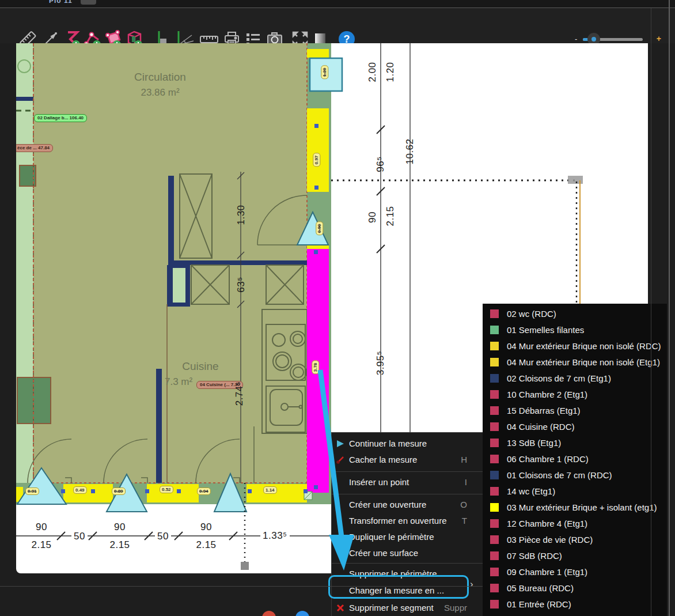 This screenshot has width=675, height=616. I want to click on window-top-edge: Plo 11, so click(338, 3).